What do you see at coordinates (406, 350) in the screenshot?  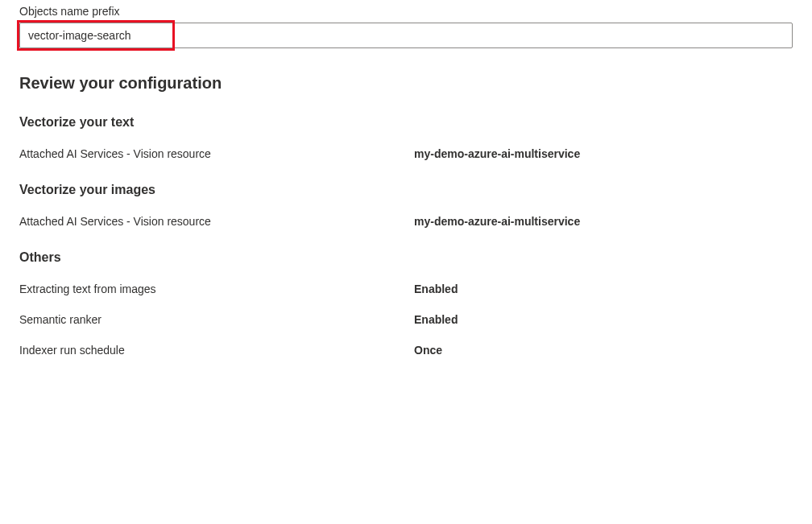 I see `config-row: Indexer run schedule Once` at bounding box center [406, 350].